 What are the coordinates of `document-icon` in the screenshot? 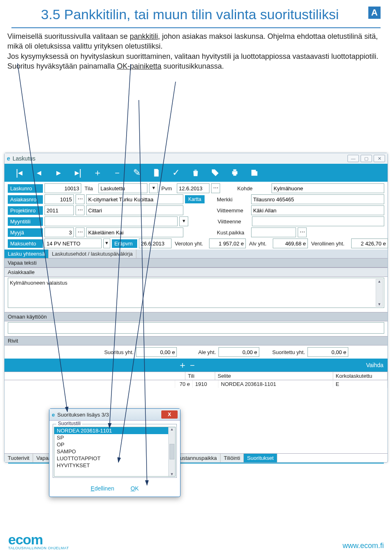 It's located at (156, 173).